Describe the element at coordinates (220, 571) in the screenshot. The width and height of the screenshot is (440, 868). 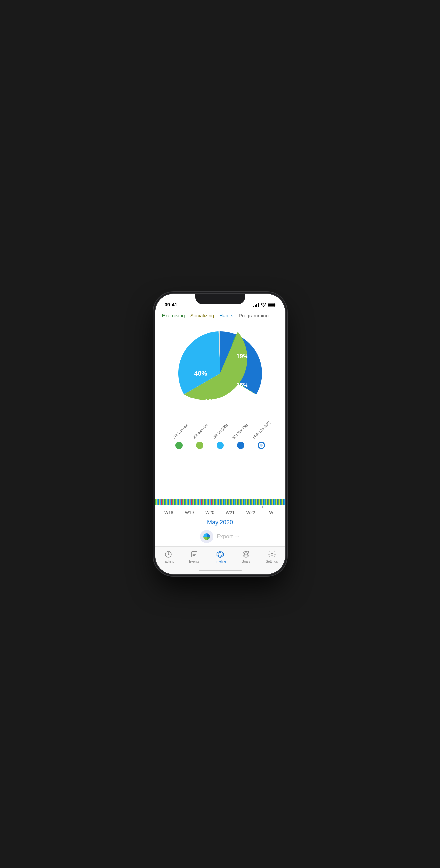
I see `home-indicator` at that location.